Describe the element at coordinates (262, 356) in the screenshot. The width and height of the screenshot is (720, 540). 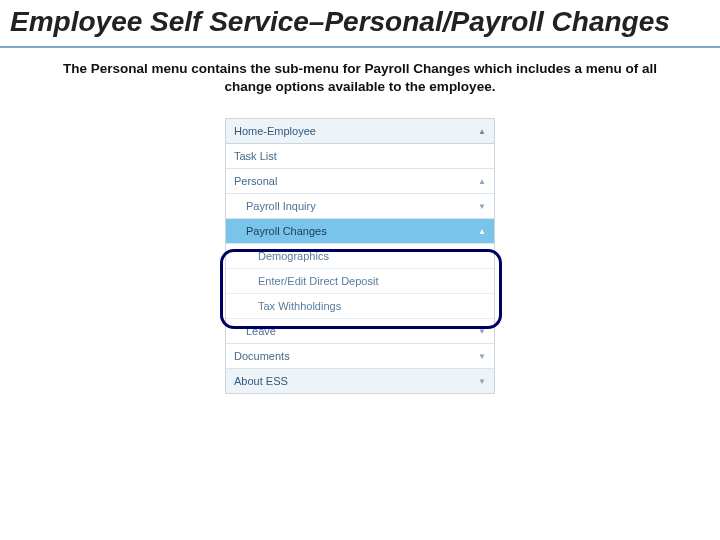
I see `menu-documents-label: Documents` at that location.